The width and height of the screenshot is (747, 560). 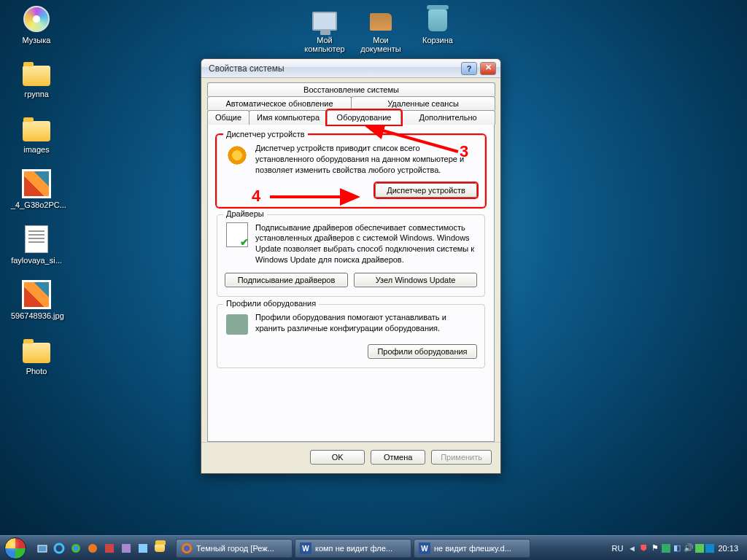 I want to click on driver-signing-button: Подписывание драйверов, so click(x=286, y=280).